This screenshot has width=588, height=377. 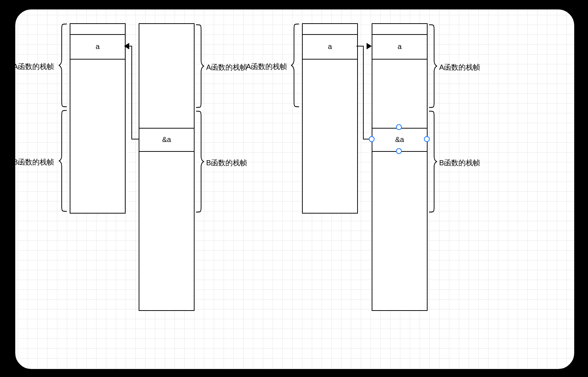 What do you see at coordinates (98, 47) in the screenshot?
I see `left-col1-cell-a: a` at bounding box center [98, 47].